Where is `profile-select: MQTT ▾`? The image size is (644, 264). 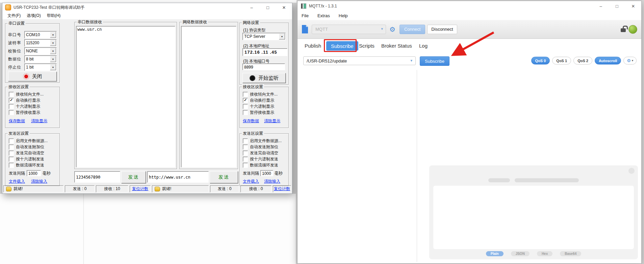
profile-select: MQTT ▾ is located at coordinates (349, 29).